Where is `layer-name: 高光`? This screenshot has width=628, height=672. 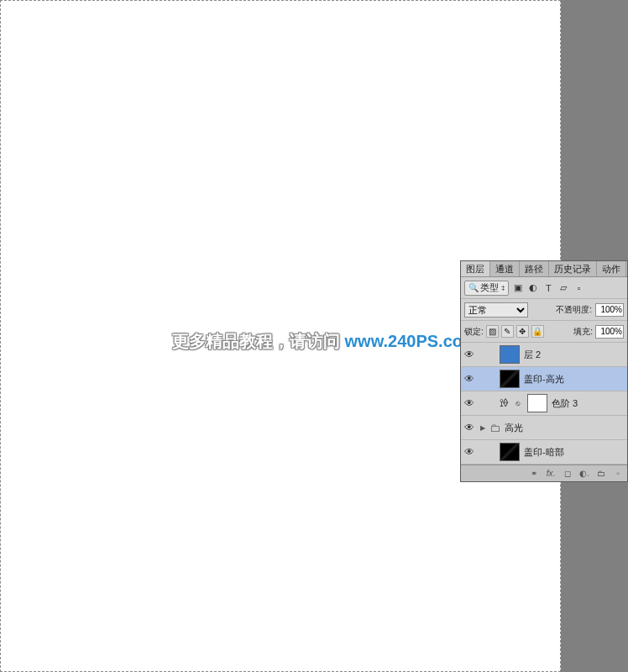 layer-name: 高光 is located at coordinates (514, 428).